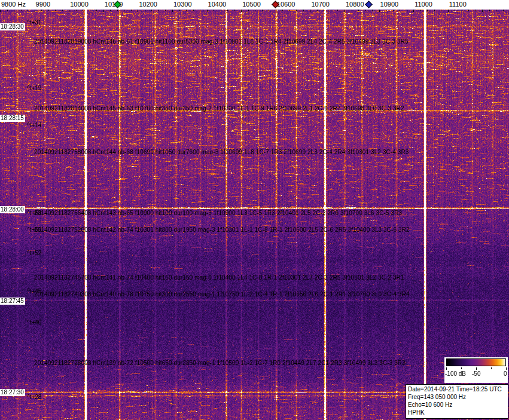 The width and height of the screenshot is (509, 420). Describe the element at coordinates (79, 4) in the screenshot. I see `freq-axis-label: 10000` at that location.